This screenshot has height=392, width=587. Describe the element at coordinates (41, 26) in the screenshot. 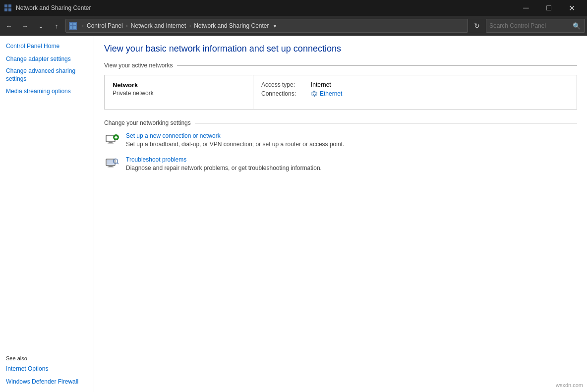

I see `recent-locations-button: ⌄` at that location.